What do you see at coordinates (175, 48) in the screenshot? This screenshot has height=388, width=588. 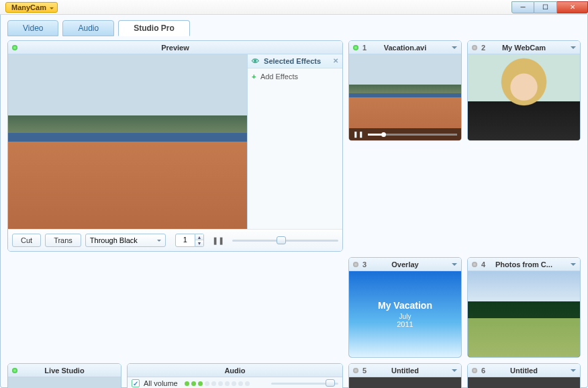 I see `preview-title: Preview` at bounding box center [175, 48].